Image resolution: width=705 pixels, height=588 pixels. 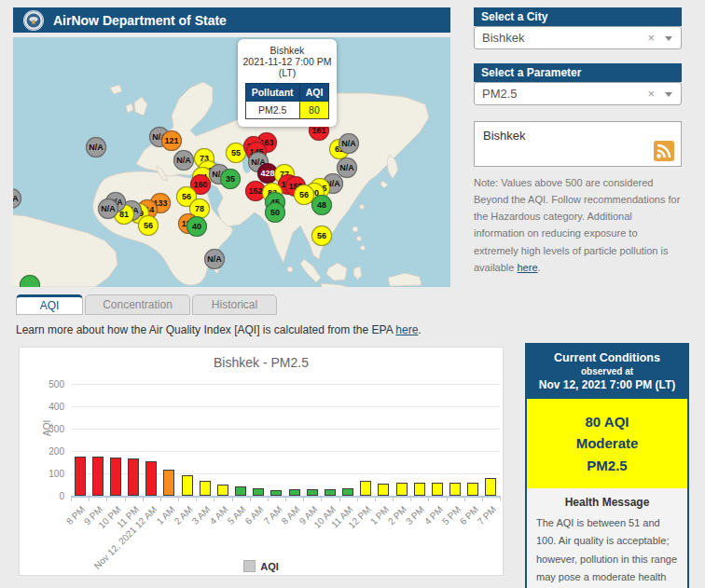 I want to click on cc-health-section: Health Message The AQI is between 51 and…, so click(x=607, y=539).